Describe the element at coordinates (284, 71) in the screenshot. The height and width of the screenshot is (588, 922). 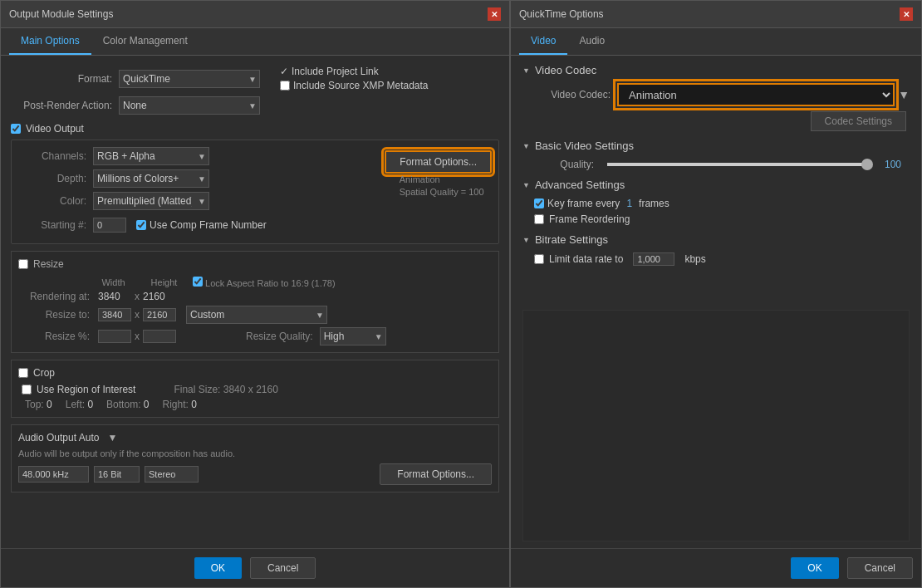
I see `include-project-link-check: ✓` at that location.